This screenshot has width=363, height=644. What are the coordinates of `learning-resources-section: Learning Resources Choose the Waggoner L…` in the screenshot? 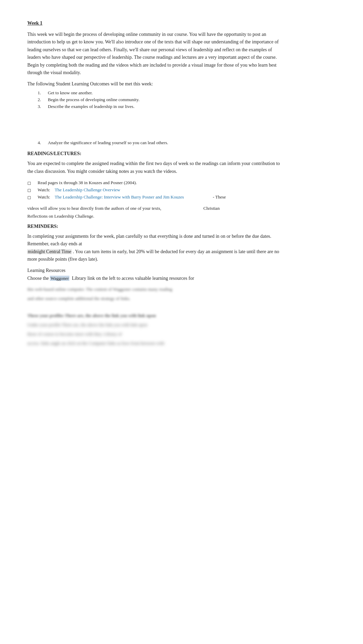 It's located at (154, 307).